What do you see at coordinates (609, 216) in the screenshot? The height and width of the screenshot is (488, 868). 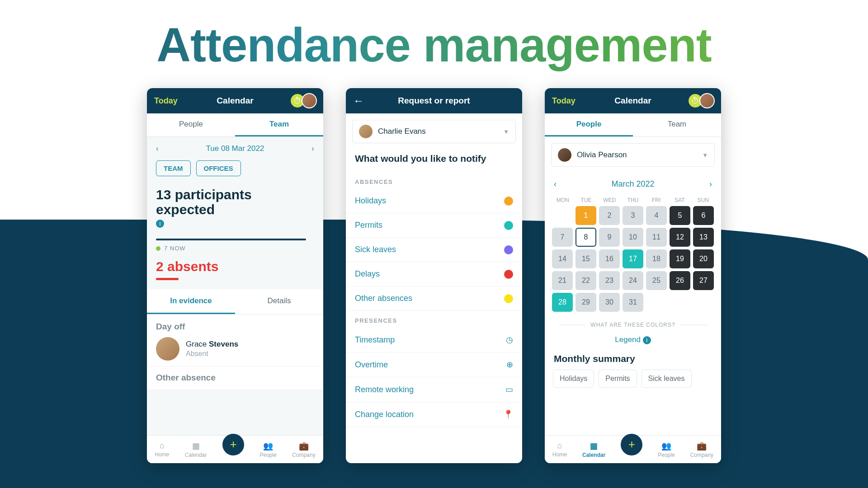 I see `calendar-day: 2` at bounding box center [609, 216].